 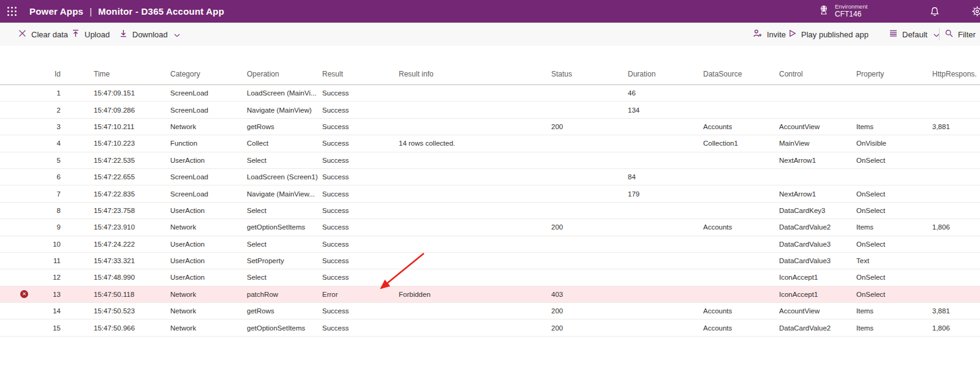 What do you see at coordinates (24, 294) in the screenshot?
I see `error-badge-icon: ✕` at bounding box center [24, 294].